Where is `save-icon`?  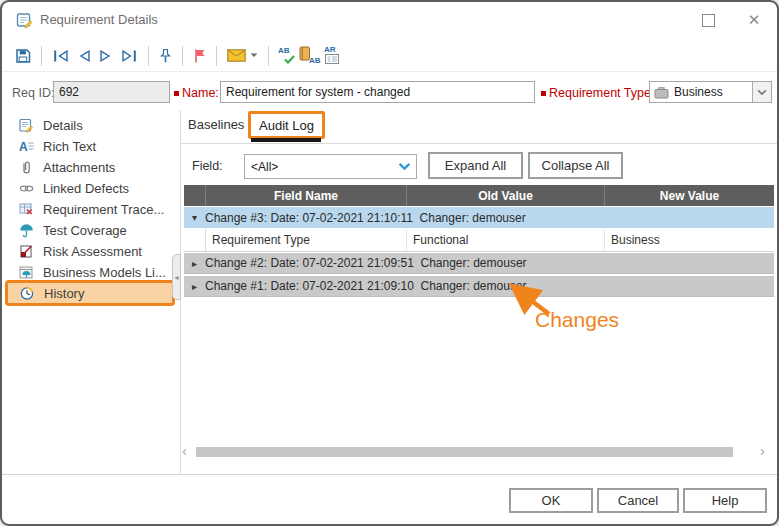
save-icon is located at coordinates (23, 56).